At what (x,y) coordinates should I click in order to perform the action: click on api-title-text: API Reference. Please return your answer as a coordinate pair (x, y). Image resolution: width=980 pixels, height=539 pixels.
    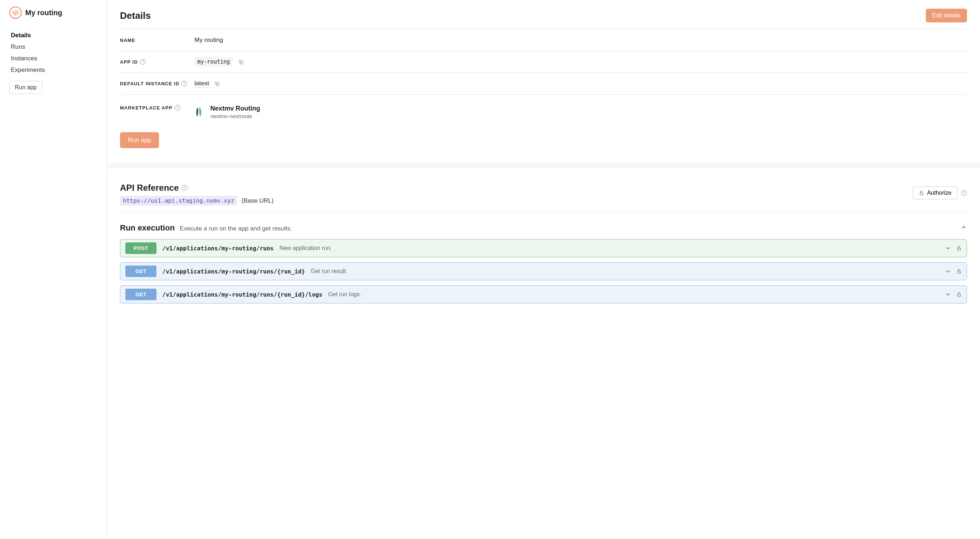
    Looking at the image, I should click on (149, 188).